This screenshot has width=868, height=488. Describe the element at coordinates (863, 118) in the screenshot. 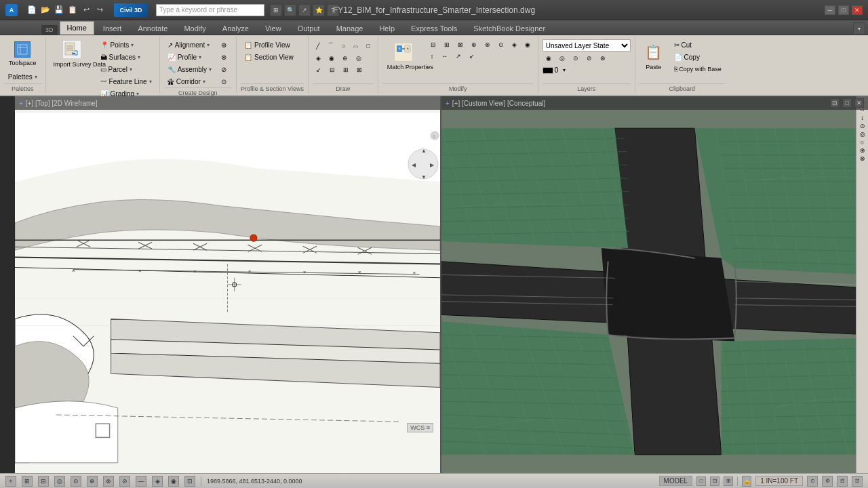

I see `rp-icon-3: ↕` at that location.